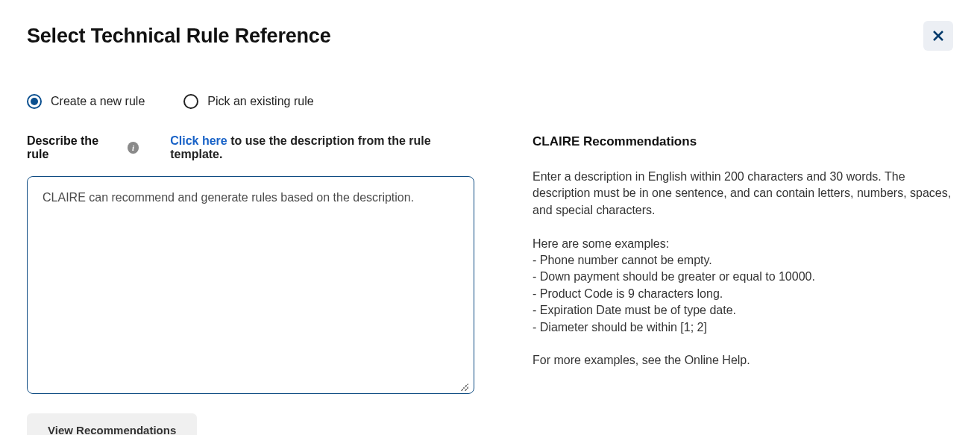 Image resolution: width=980 pixels, height=435 pixels. Describe the element at coordinates (322, 148) in the screenshot. I see `template-hint: Click here to use the description from t…` at that location.